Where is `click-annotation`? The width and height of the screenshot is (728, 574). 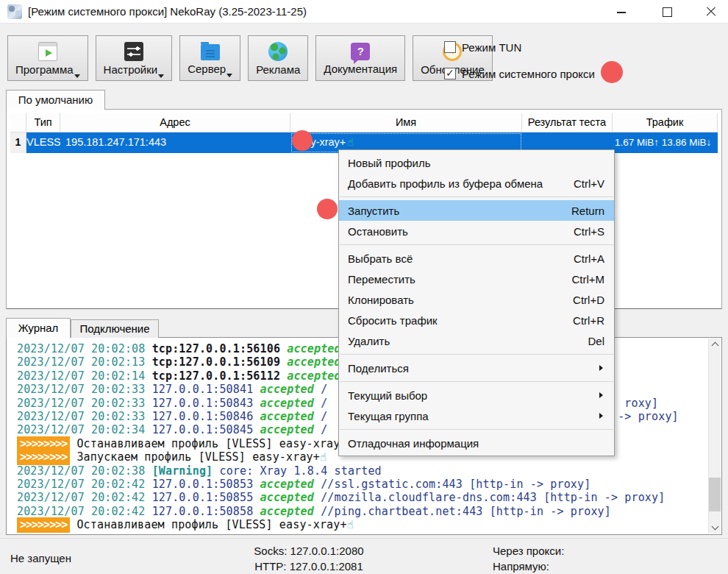
click-annotation is located at coordinates (327, 209).